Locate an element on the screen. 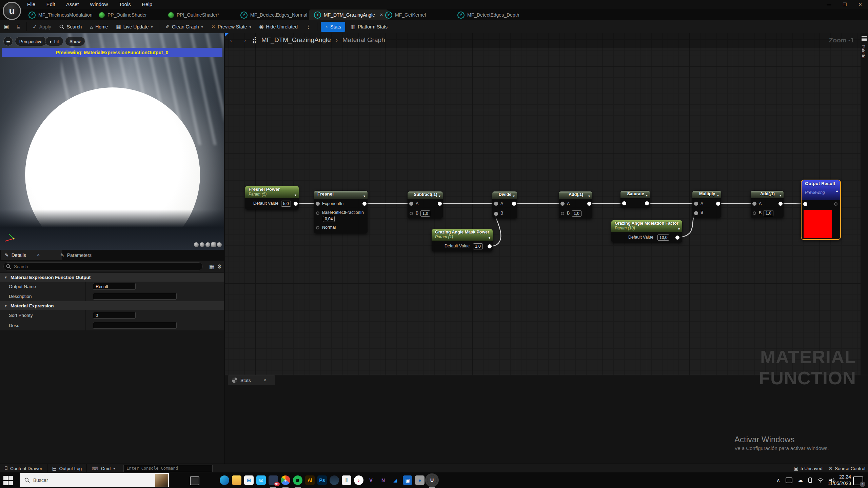 This screenshot has width=868, height=488. tab-mf-detectedges-depth: f MF_DetectEdges_Depth is located at coordinates (488, 15).